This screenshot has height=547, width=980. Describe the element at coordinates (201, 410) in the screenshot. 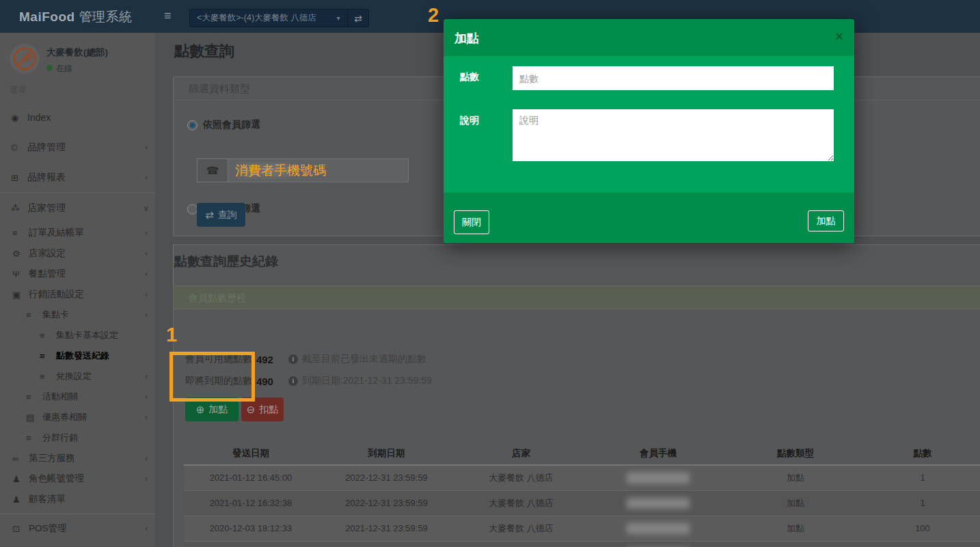

I see `plus-circle-icon: ⊕` at that location.